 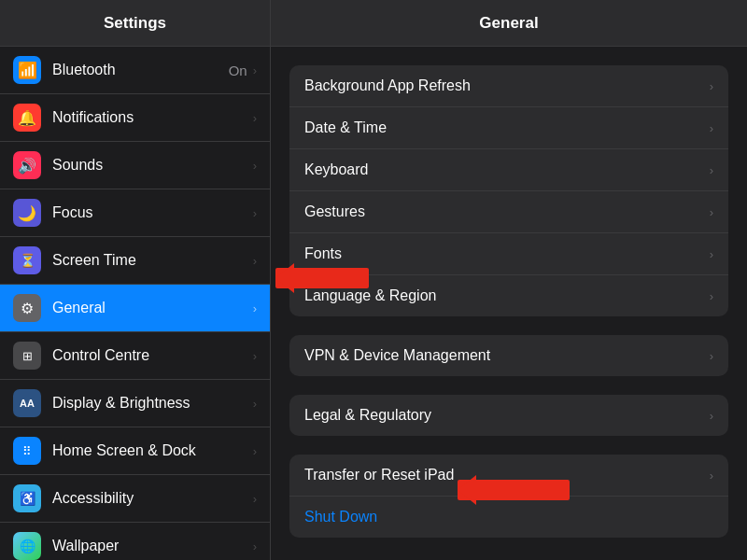 I want to click on accessibility-icon: ♿, so click(x=27, y=498).